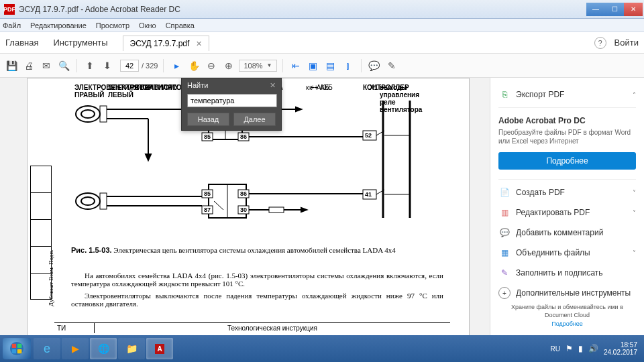 The image size is (644, 362). What do you see at coordinates (568, 192) in the screenshot?
I see `create-pdf-row: 📄Создать PDF˅` at bounding box center [568, 192].